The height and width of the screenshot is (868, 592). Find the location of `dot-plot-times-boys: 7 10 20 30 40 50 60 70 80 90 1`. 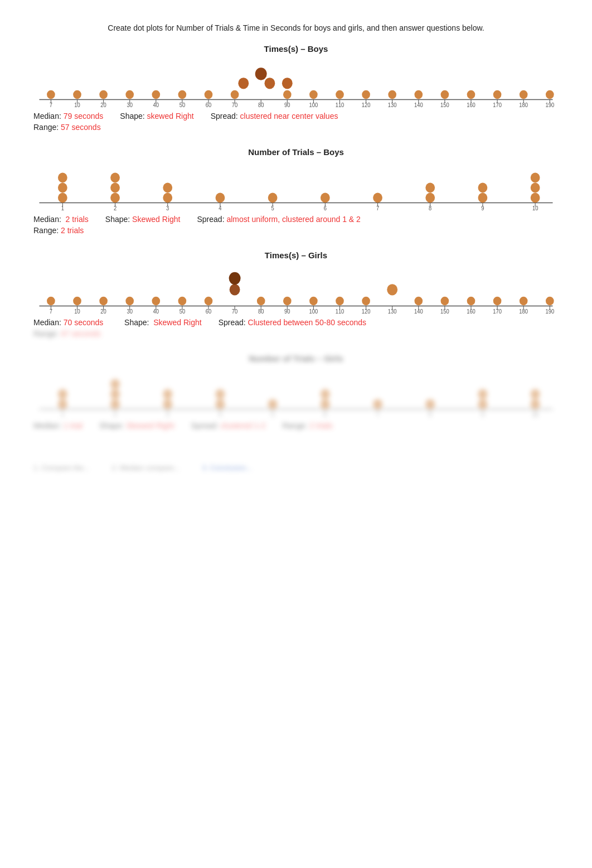

dot-plot-times-boys: 7 10 20 30 40 50 60 70 80 90 1 is located at coordinates (296, 82).